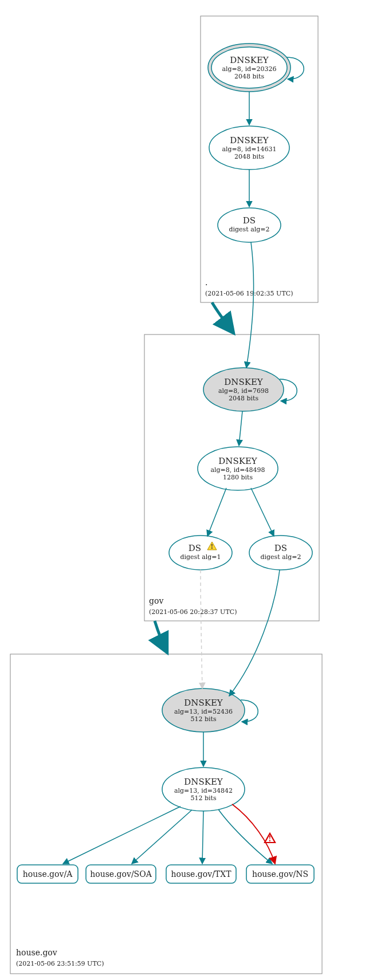 The image size is (365, 980). What do you see at coordinates (249, 148) in the screenshot?
I see `node-root-key2: DNSKEY alg=8, id=14631 2048 bits` at bounding box center [249, 148].